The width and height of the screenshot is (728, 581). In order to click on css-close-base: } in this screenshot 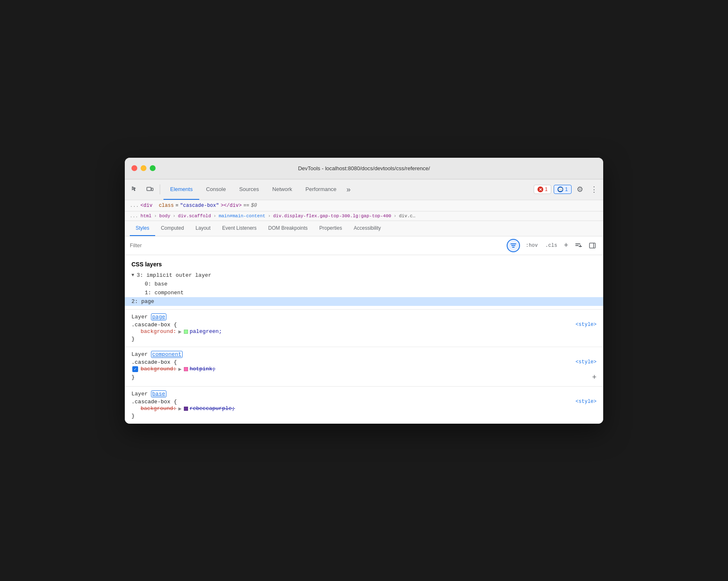, I will do `click(364, 416)`.